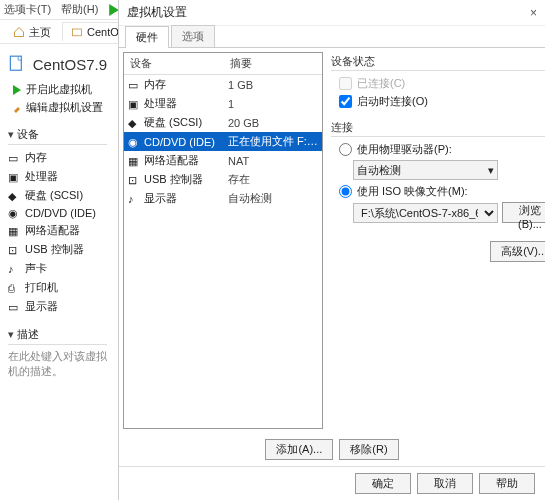 The width and height of the screenshot is (545, 500). Describe the element at coordinates (19, 32) in the screenshot. I see `home-icon` at that location.